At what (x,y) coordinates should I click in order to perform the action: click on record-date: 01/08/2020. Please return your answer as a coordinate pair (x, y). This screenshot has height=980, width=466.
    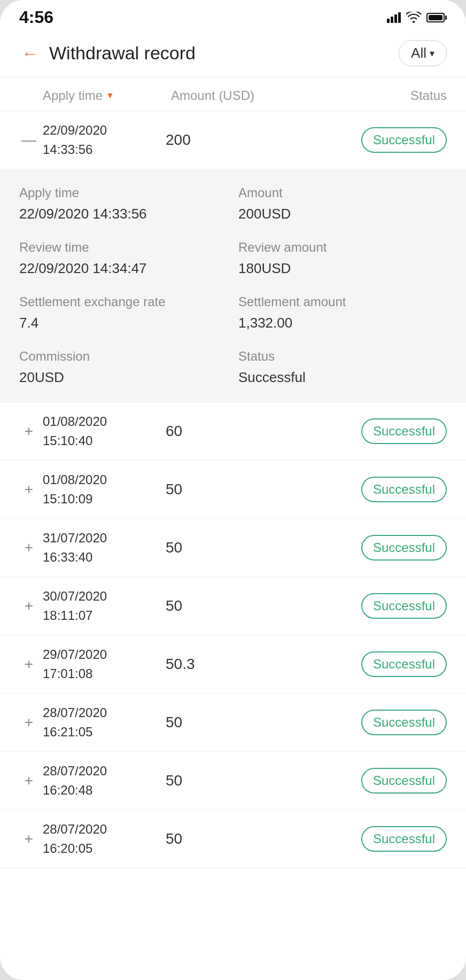
    Looking at the image, I should click on (96, 422).